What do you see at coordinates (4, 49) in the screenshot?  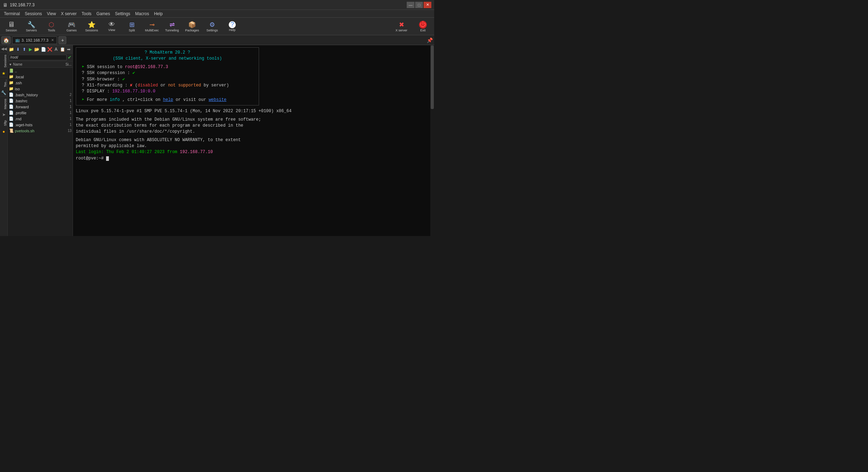 I see `collapse-button: ◀◀` at bounding box center [4, 49].